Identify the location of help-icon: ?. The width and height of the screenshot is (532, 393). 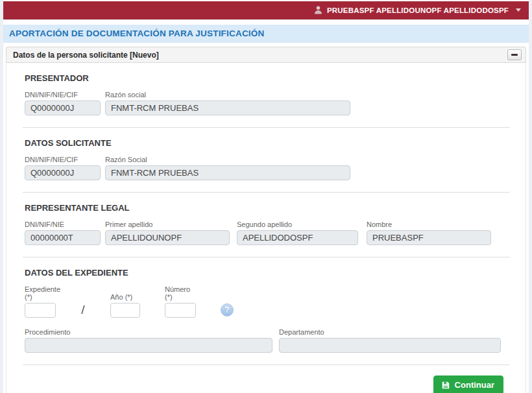
(227, 310).